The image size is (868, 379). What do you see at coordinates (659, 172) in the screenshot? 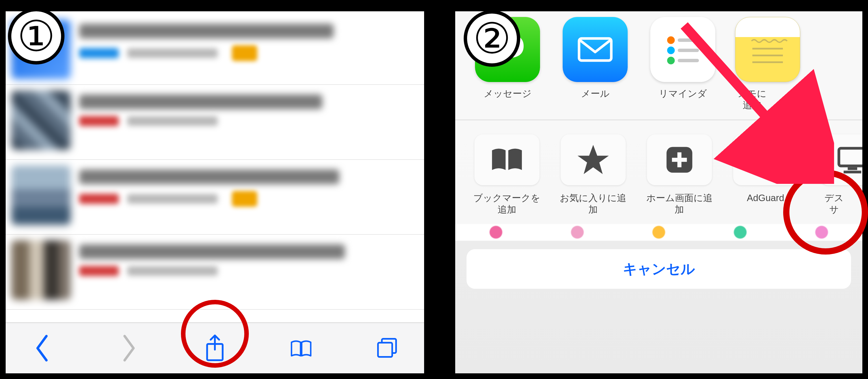
I see `share-actions-row: ブックマークを追加 お気に入りに追加 ホーム画面に追加 AdGuard デス サ` at bounding box center [659, 172].